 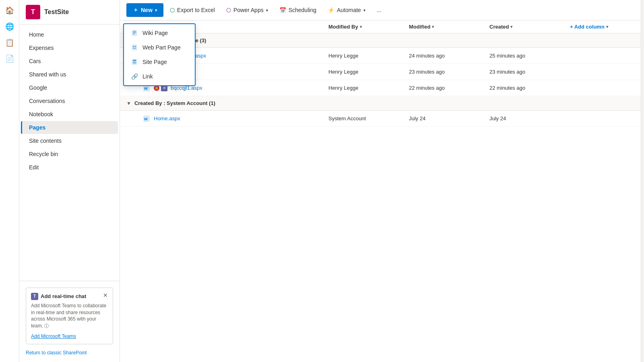 I want to click on scheduling-button: 📅 Scheduling, so click(x=298, y=10).